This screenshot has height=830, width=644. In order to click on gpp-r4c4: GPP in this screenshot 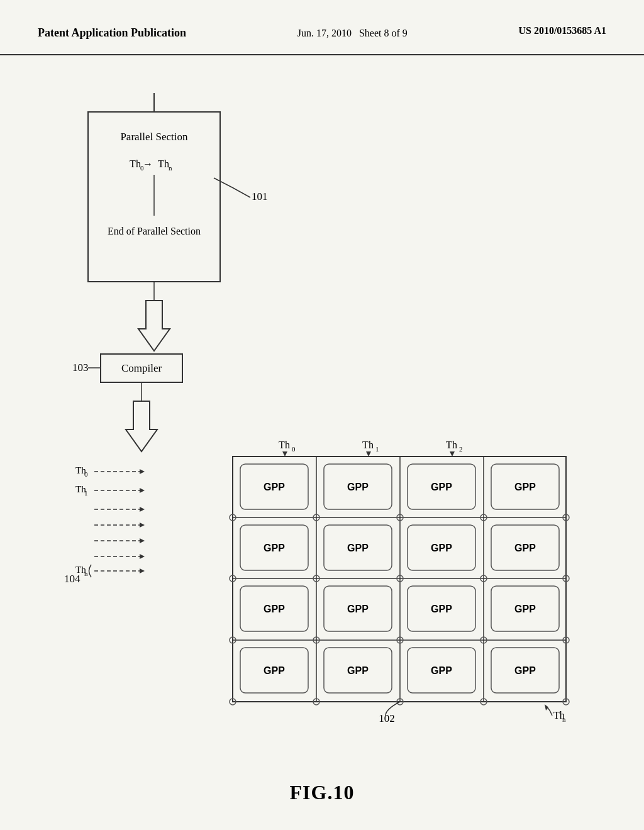, I will do `click(525, 670)`.